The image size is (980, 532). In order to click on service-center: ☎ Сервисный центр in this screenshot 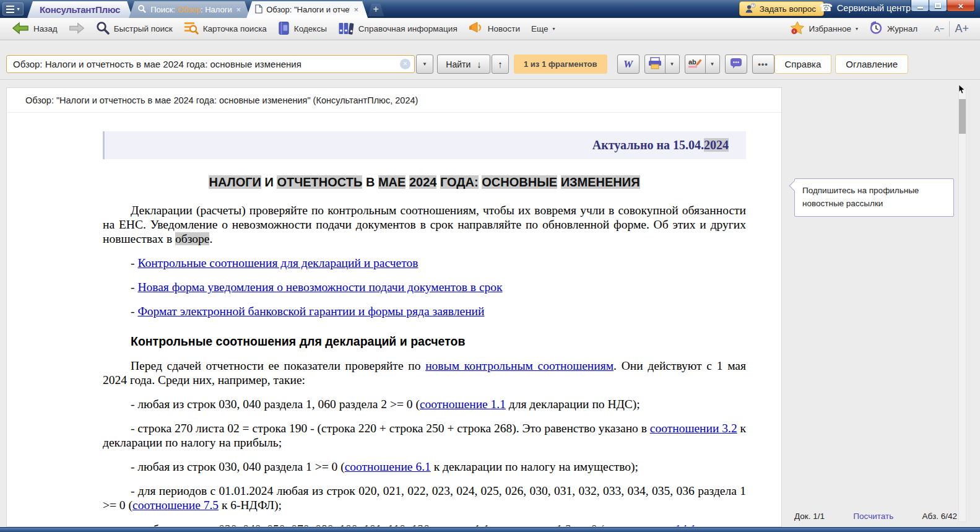, I will do `click(865, 7)`.